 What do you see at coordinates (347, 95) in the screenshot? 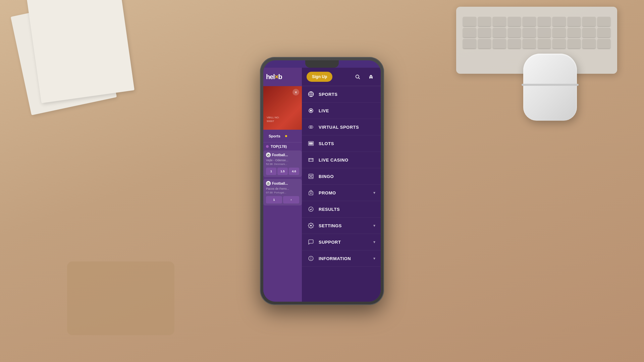
I see `menu-label-sports: SPORTS` at bounding box center [347, 95].